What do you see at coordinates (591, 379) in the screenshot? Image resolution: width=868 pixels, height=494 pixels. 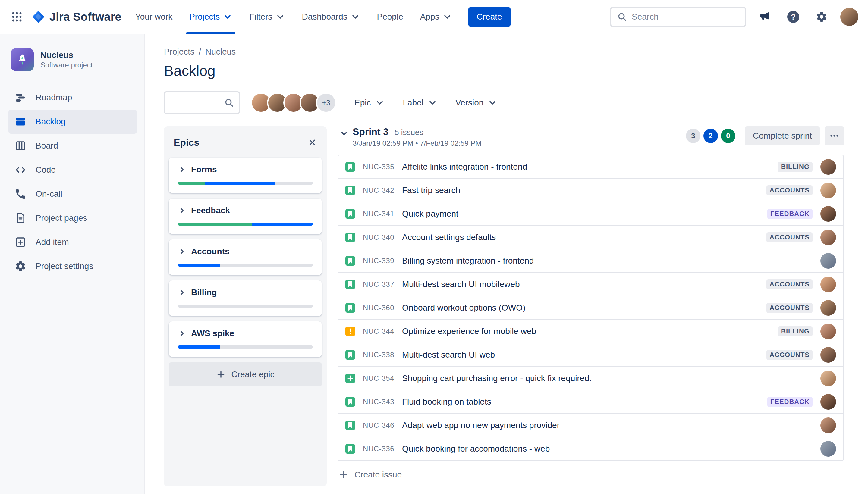 I see `issue-row: NUC-354Shopping cart purchasing error - …` at bounding box center [591, 379].